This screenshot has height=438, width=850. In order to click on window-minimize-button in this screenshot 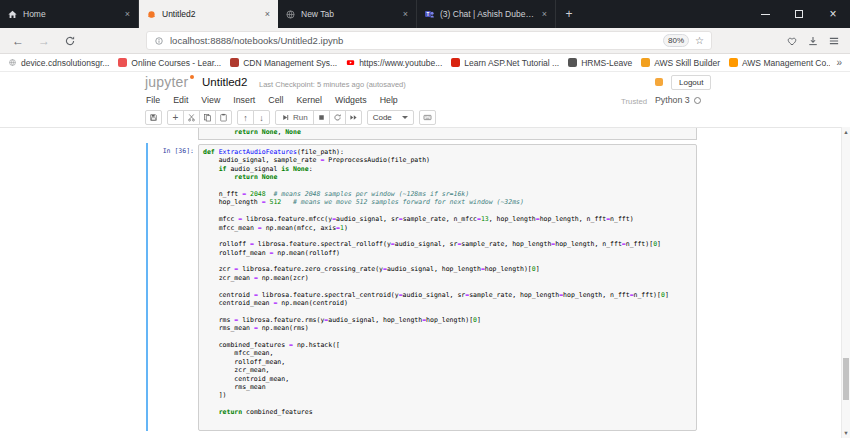, I will do `click(765, 14)`.